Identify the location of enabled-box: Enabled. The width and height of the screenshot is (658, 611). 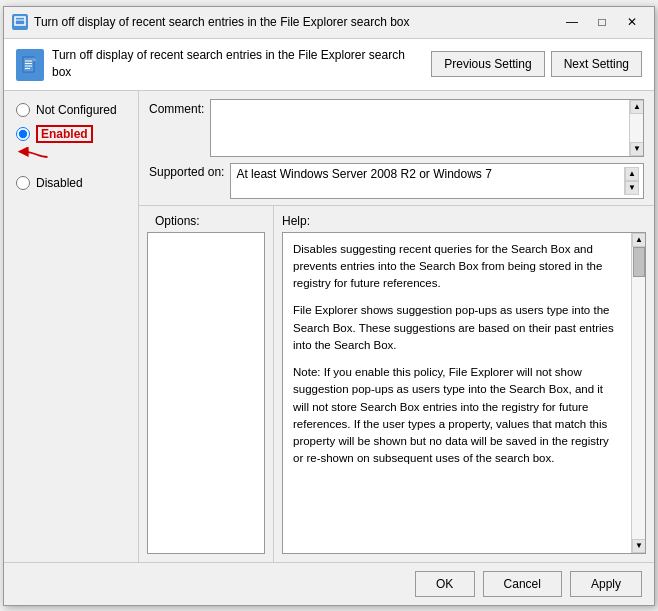
(64, 134).